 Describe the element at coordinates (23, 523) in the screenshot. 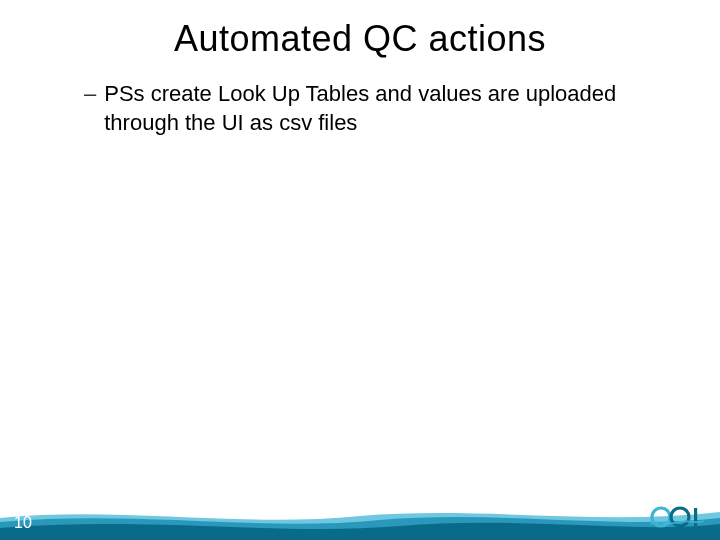

I see `page-number: 10` at that location.